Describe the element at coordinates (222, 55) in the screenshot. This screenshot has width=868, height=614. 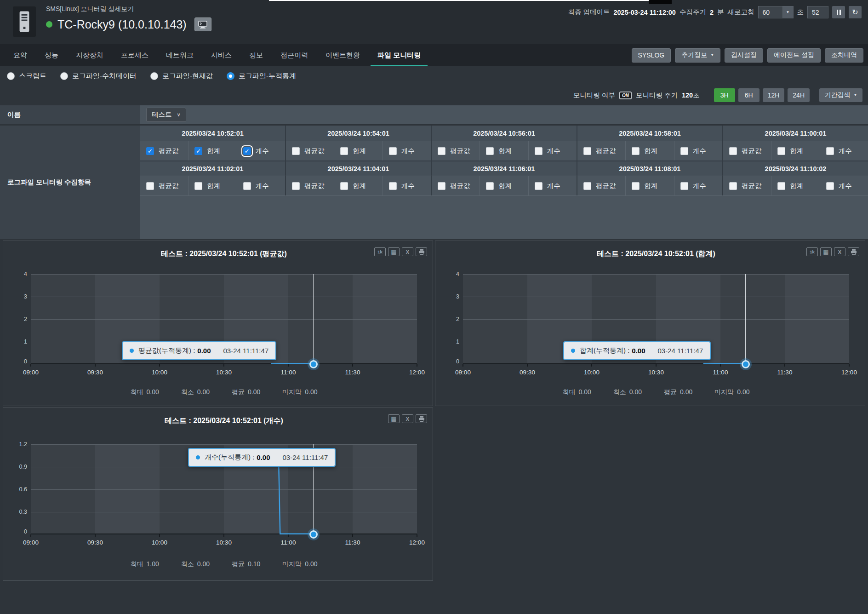
I see `tab-서비스: 서비스` at that location.